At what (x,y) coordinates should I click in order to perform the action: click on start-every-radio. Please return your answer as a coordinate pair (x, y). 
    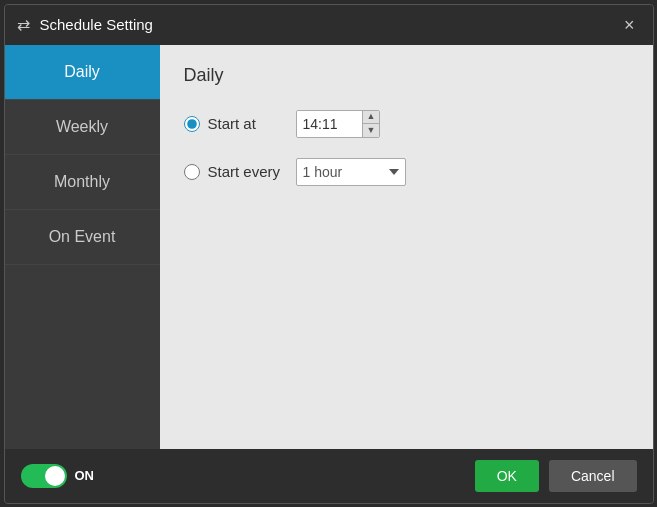
    Looking at the image, I should click on (192, 172).